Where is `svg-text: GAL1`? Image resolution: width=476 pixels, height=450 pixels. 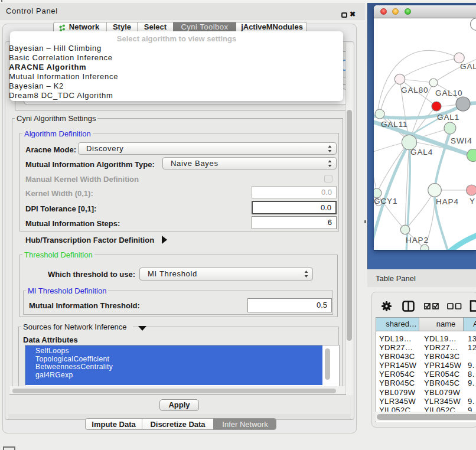
svg-text: GAL1 is located at coordinates (448, 117).